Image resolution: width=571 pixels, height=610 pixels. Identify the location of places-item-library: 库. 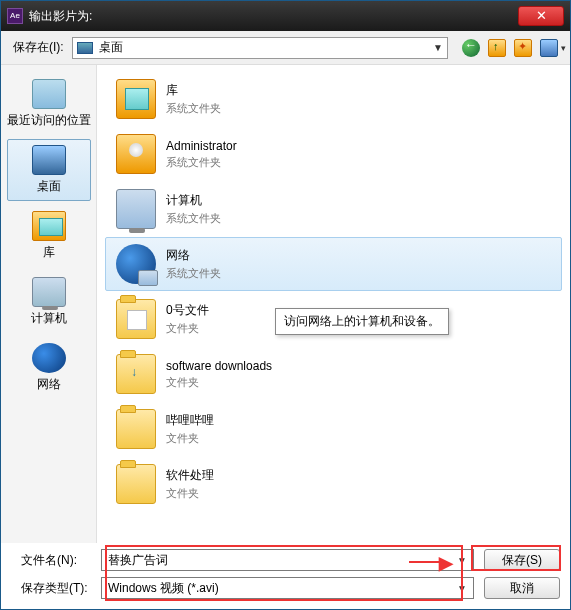
(49, 236).